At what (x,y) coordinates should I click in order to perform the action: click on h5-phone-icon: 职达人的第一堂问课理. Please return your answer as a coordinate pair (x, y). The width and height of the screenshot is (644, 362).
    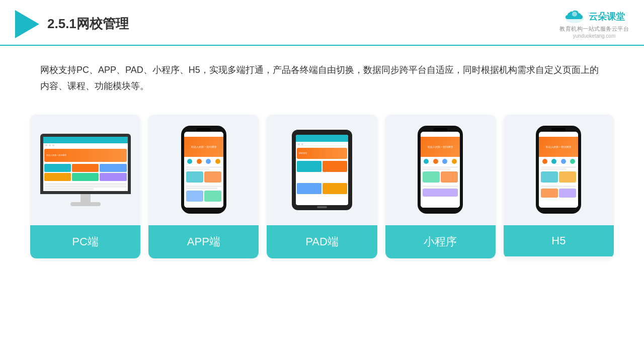
    Looking at the image, I should click on (558, 170).